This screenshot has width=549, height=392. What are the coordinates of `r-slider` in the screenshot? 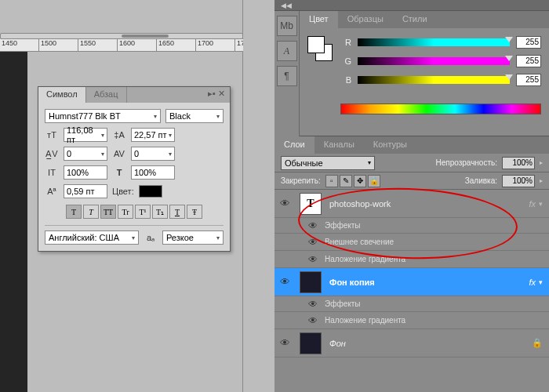 It's located at (434, 42).